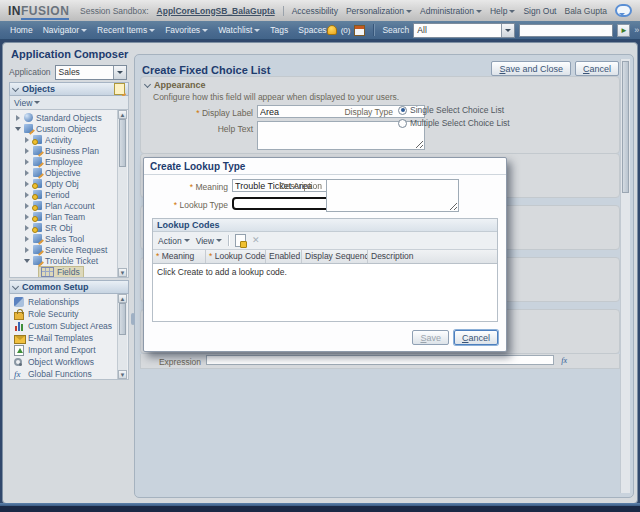 This screenshot has height=512, width=640. Describe the element at coordinates (236, 256) in the screenshot. I see `column-lookup-code: Lookup Code` at that location.